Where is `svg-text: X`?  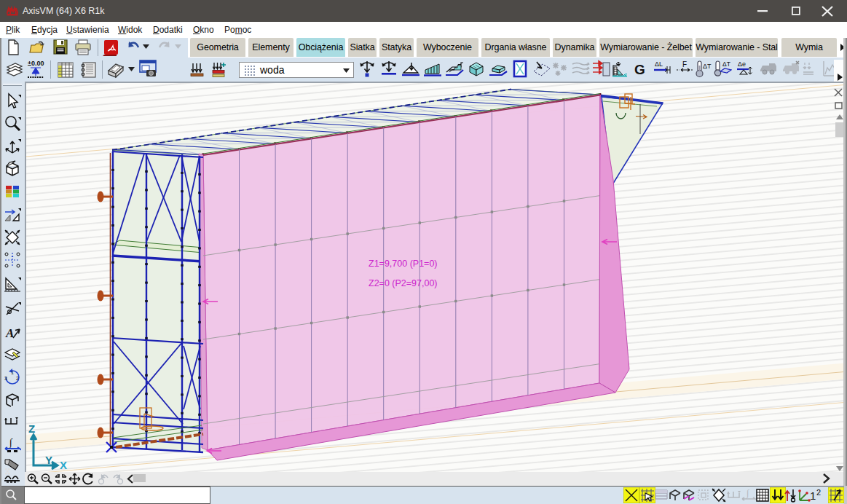 svg-text: X is located at coordinates (63, 465).